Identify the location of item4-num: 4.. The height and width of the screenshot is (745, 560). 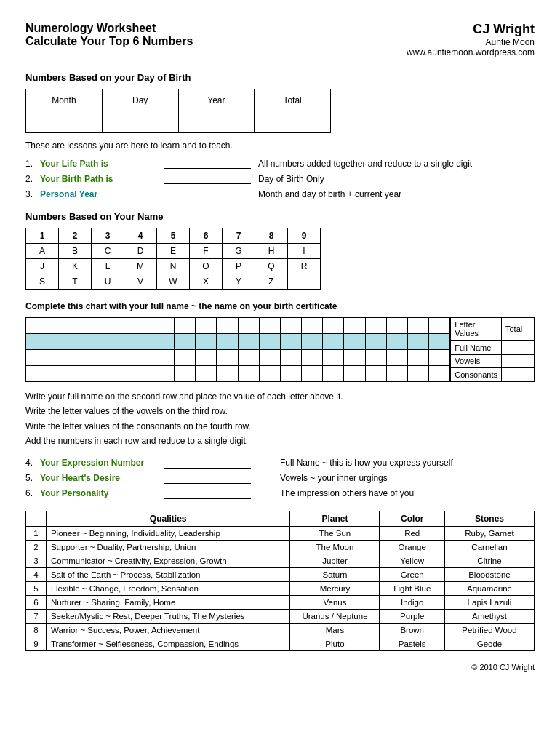
(33, 463).